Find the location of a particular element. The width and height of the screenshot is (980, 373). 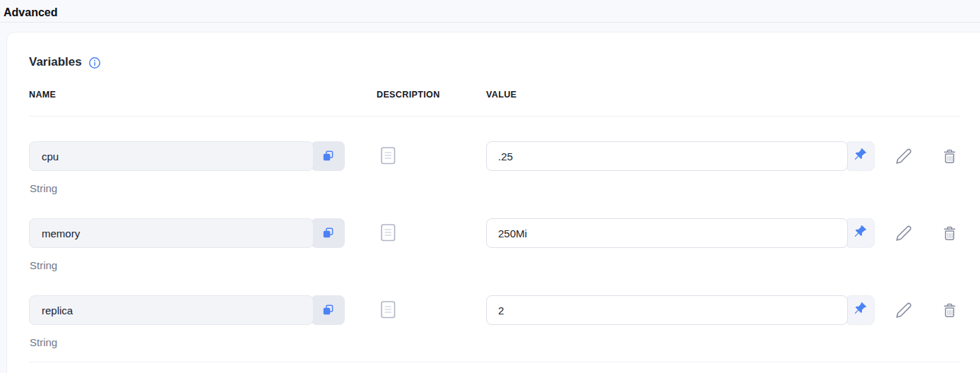

header-divider is located at coordinates (495, 116).